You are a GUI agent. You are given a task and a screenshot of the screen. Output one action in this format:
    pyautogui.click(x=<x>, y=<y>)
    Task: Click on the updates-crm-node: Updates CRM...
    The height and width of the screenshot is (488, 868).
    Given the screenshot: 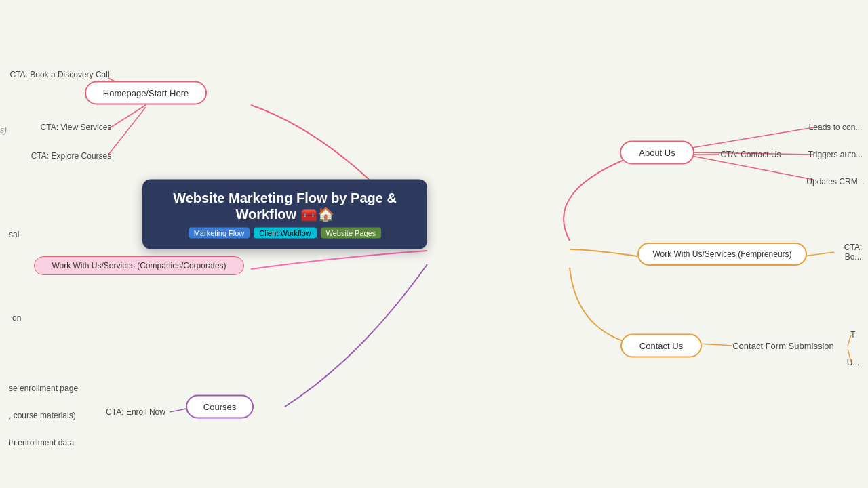 What is the action you would take?
    pyautogui.click(x=831, y=182)
    